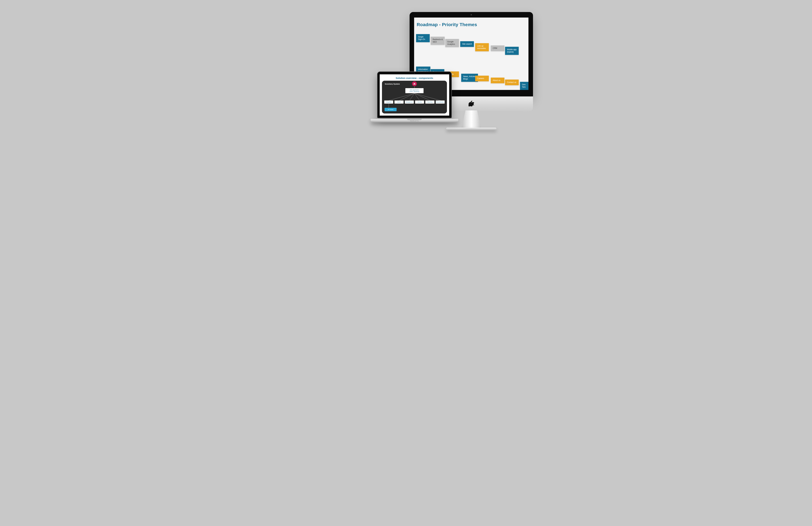 The image size is (812, 526). What do you see at coordinates (420, 102) in the screenshot?
I see `module-box: Security` at bounding box center [420, 102].